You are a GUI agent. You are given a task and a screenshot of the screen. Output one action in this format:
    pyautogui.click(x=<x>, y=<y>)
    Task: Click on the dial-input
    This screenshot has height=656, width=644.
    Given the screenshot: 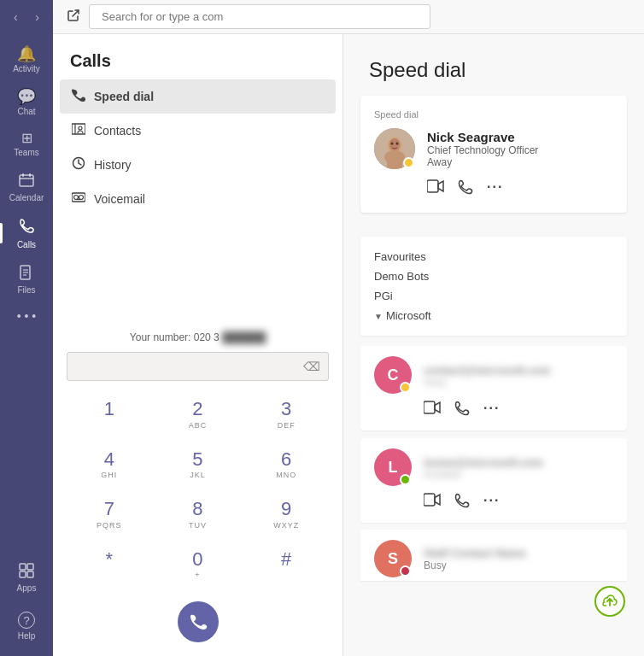 What is the action you would take?
    pyautogui.click(x=198, y=366)
    